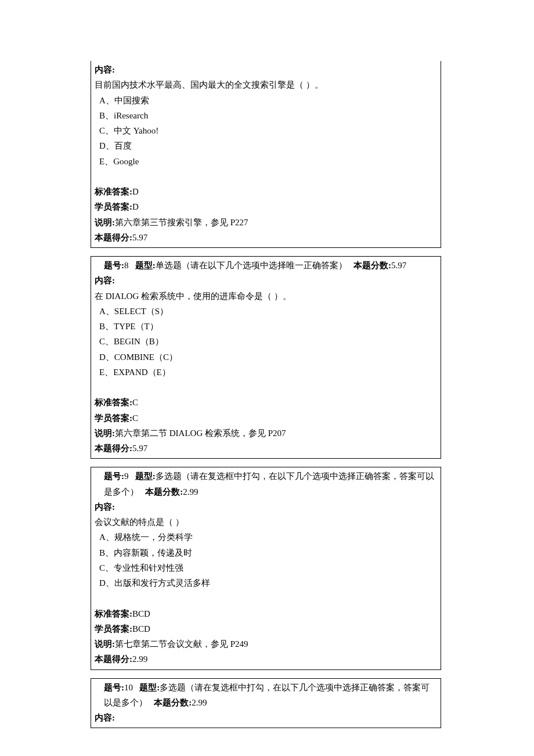  Describe the element at coordinates (266, 553) in the screenshot. I see `option-b: B、内容新颖，传递及时` at that location.